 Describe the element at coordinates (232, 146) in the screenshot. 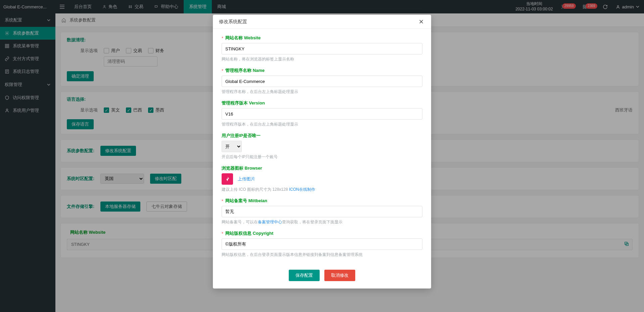

I see `ip-unique-select: 开` at that location.